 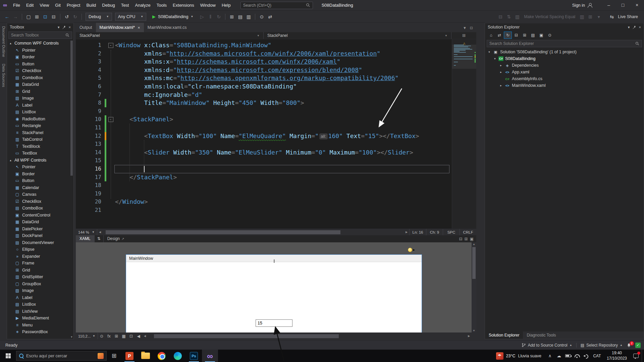 I want to click on code-line: 8 Title="MainWindow" Height="450" Width=…, so click(x=276, y=103).